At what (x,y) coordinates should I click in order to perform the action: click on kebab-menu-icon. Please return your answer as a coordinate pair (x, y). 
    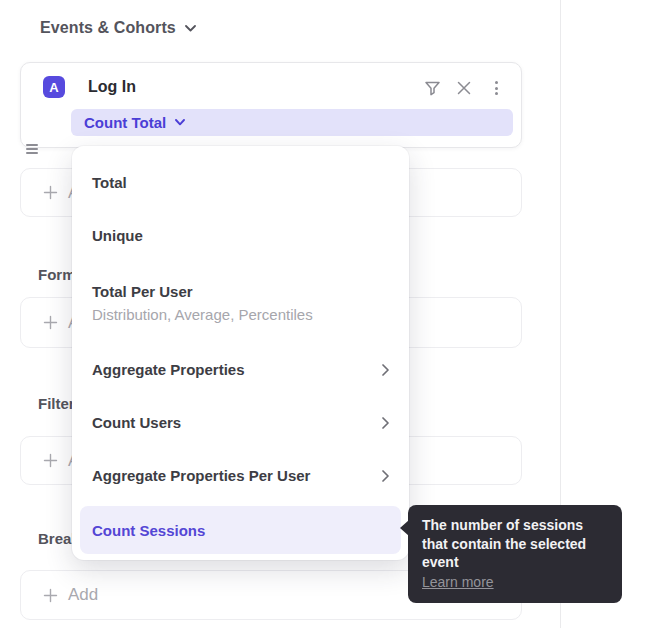
    Looking at the image, I should click on (496, 88).